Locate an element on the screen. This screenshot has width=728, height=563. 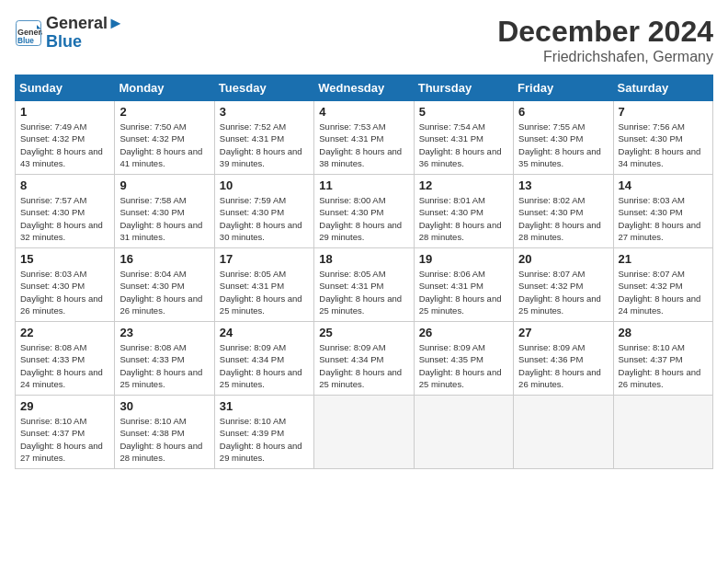
header-row: SundayMondayTuesdayWednesdayThursdayFrid… is located at coordinates (364, 88).